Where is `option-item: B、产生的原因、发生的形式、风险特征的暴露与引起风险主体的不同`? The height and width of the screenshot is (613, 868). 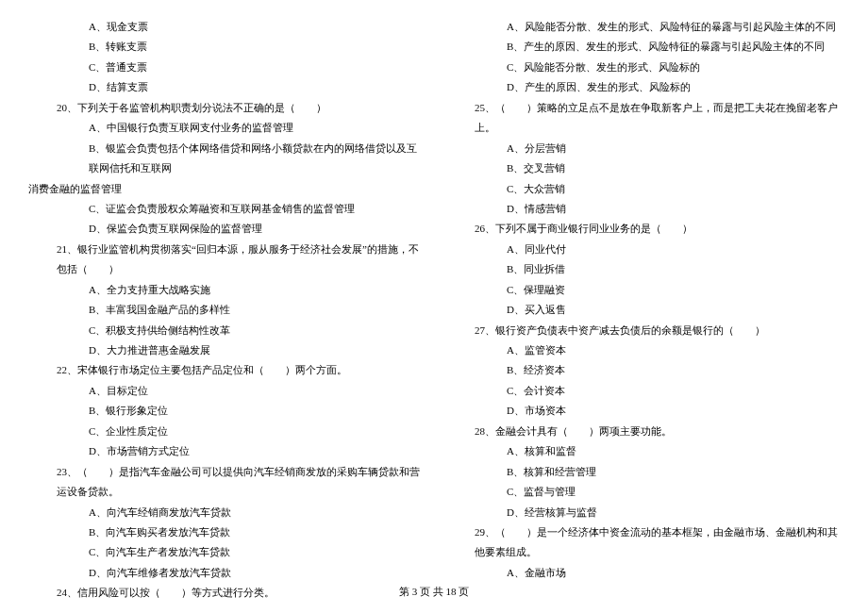 option-item: B、产生的原因、发生的形式、风险特征的暴露与引起风险主体的不同 is located at coordinates (643, 47).